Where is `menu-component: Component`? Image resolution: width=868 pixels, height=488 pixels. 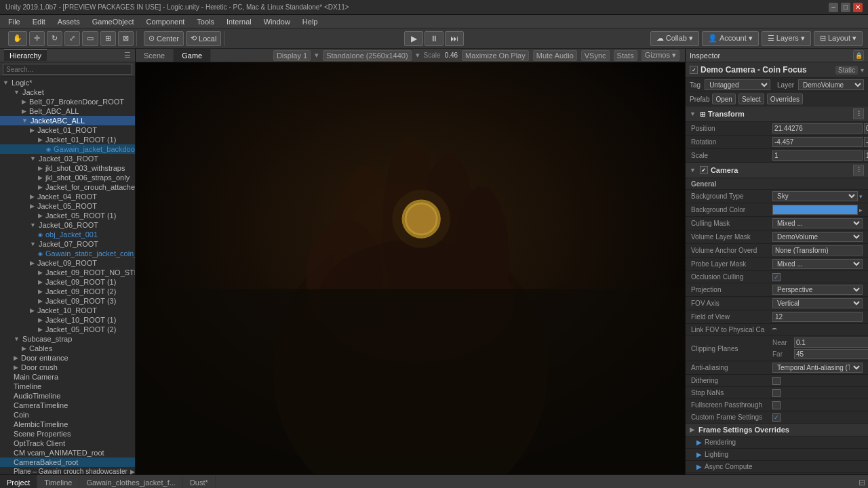
menu-component: Component is located at coordinates (165, 22).